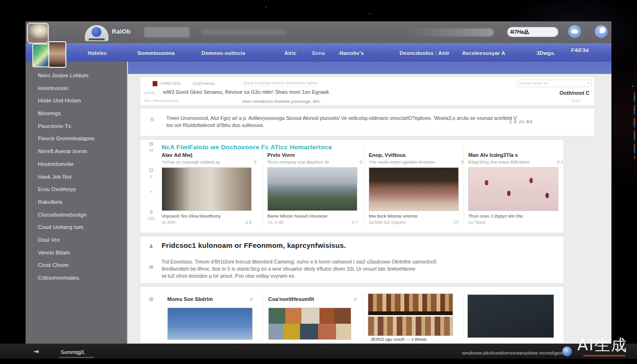 Image resolution: width=637 pixels, height=364 pixels. Describe the element at coordinates (76, 126) in the screenshot. I see `sidebar-item-4: Paucóono Tx.` at that location.